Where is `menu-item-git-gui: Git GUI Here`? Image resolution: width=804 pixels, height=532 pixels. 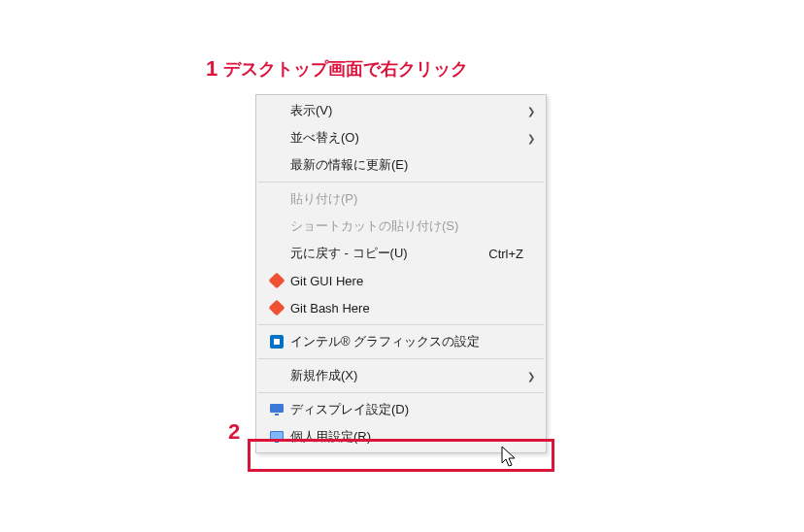 menu-item-git-gui: Git GUI Here is located at coordinates (401, 281).